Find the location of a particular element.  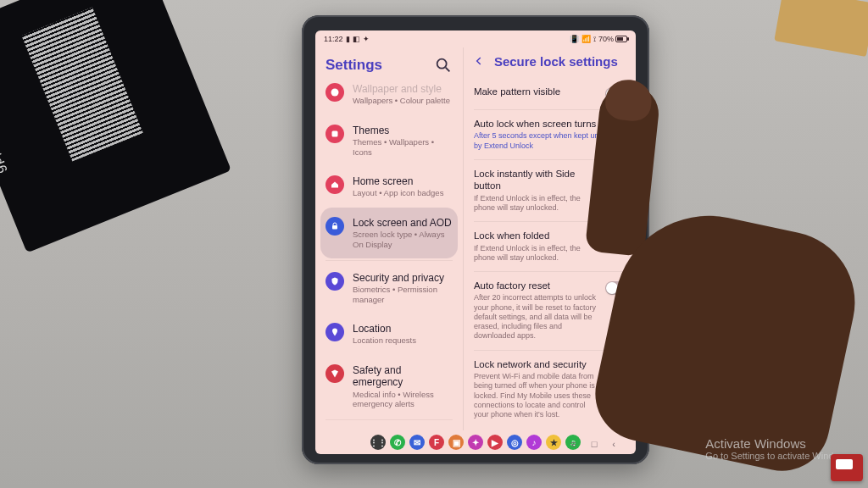

toggle-lock-network is located at coordinates (617, 367).